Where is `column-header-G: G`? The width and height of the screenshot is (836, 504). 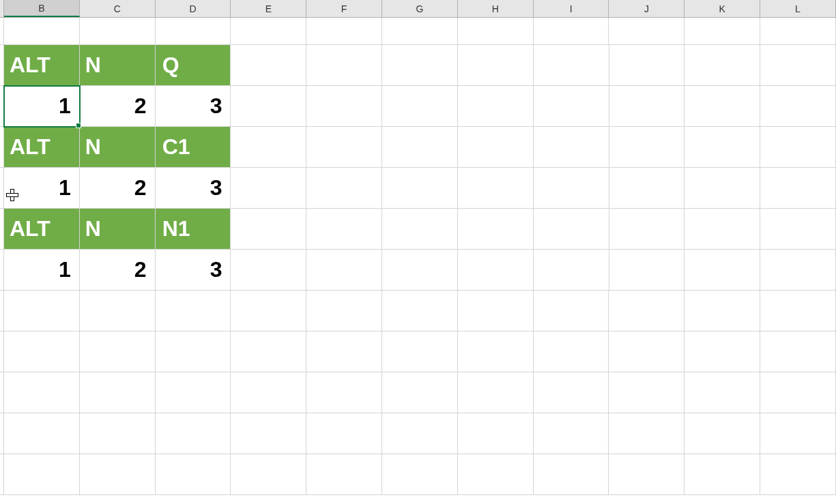
column-header-G: G is located at coordinates (420, 8).